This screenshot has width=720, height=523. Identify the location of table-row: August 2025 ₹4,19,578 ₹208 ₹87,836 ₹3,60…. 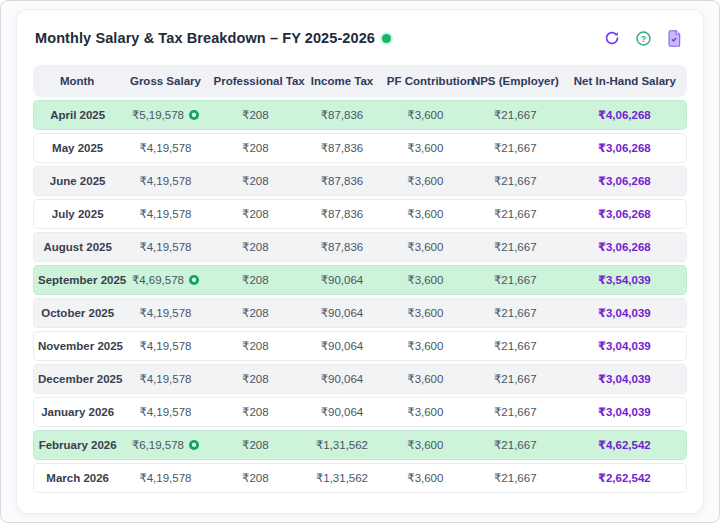
(360, 247).